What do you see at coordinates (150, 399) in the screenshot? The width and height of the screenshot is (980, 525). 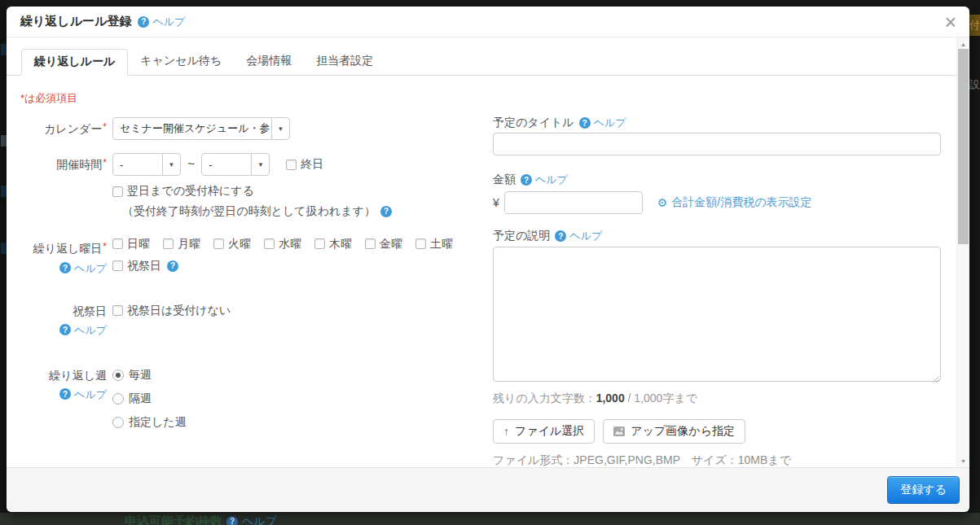 I see `radio-biweekly: 隔週` at bounding box center [150, 399].